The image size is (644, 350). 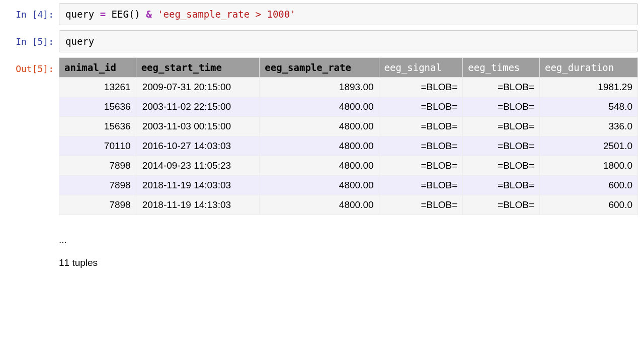 I want to click on output-prompt: Out[5]:, so click(x=32, y=65).